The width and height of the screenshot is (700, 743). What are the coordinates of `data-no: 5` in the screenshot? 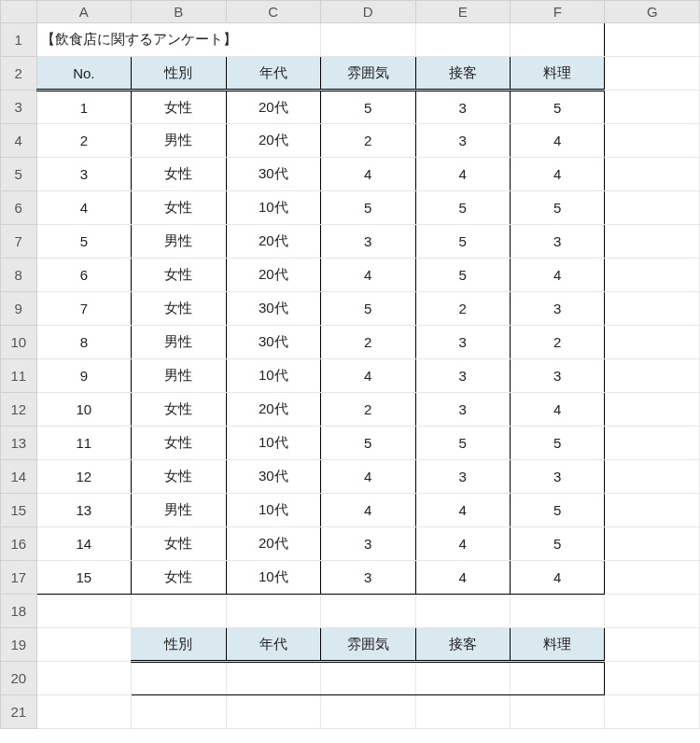 It's located at (84, 242).